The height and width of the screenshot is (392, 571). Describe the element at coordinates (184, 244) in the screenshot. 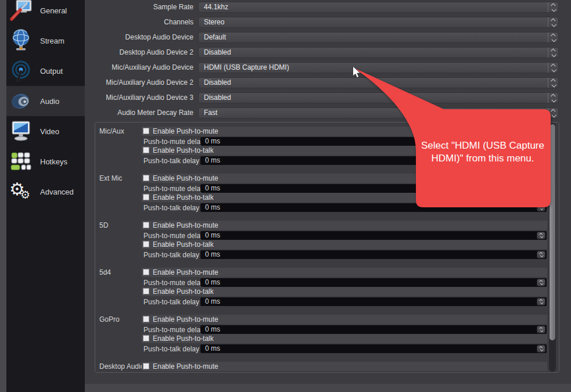

I see `5d-enable-push-to-talk-label: Enable Push-to-talk` at that location.